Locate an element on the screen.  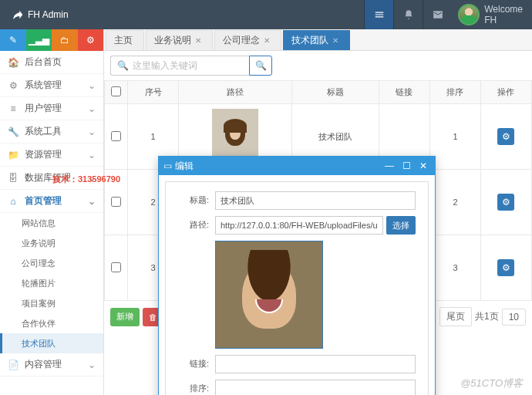
modal-min: — is located at coordinates (389, 166).